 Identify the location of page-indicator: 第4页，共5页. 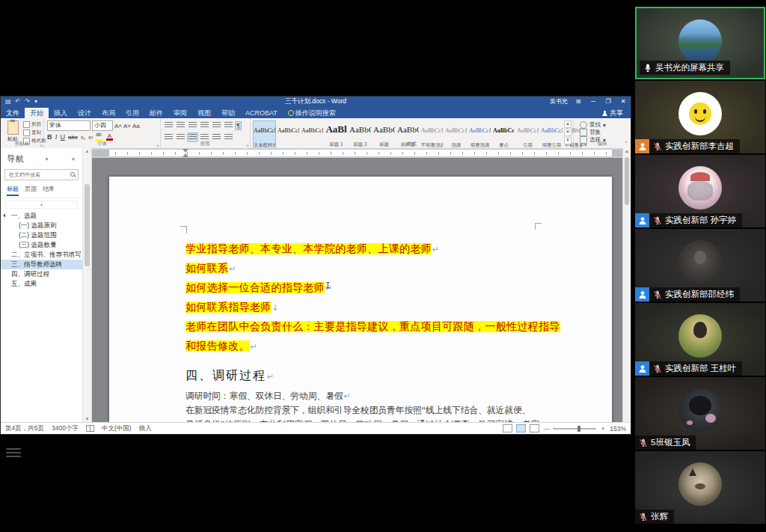
(25, 429).